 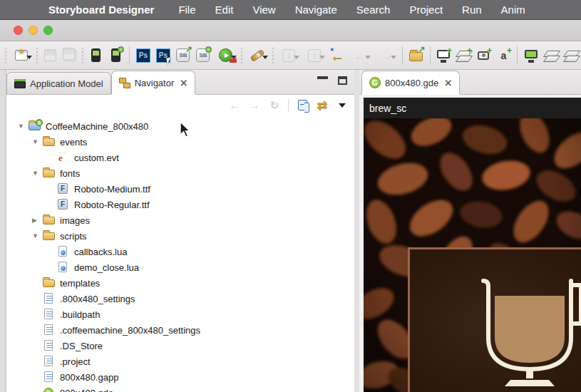 What do you see at coordinates (386, 56) in the screenshot?
I see `nav-forward-button: →` at bounding box center [386, 56].